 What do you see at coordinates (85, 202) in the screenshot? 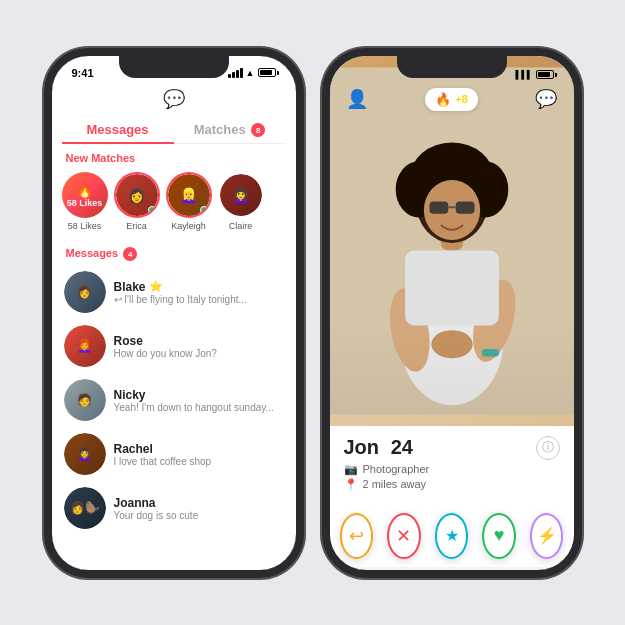
I see `likes-match-item: 🔥 58 Likes 58 Likes` at bounding box center [85, 202].